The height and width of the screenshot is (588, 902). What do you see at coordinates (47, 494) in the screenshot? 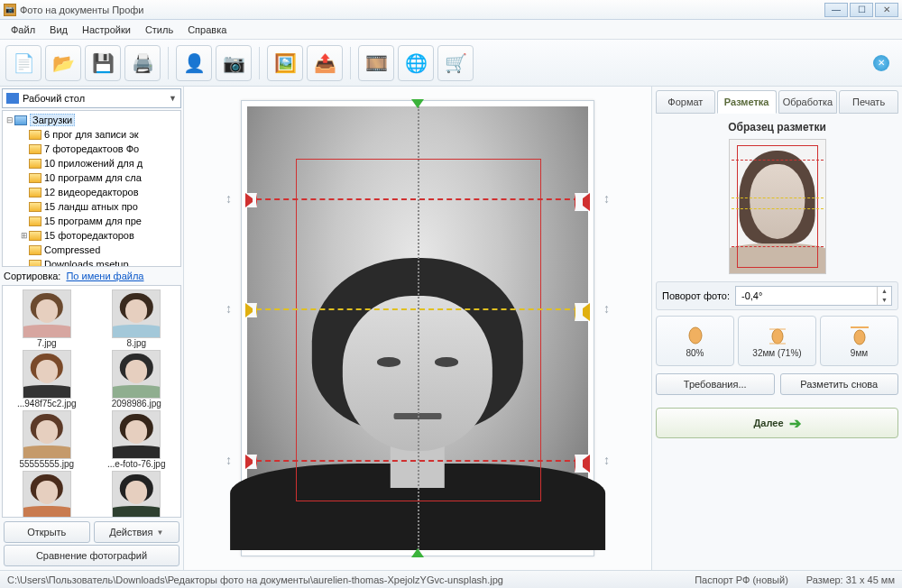
I see `thumbnail-image` at bounding box center [47, 494].